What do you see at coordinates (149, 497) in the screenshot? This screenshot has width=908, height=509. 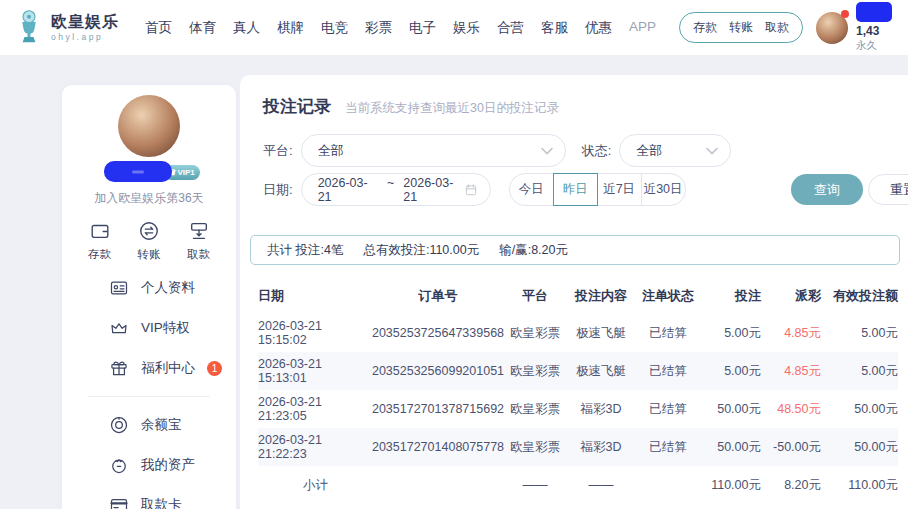 I see `sidebar-item-withdraw-card: 取款卡` at bounding box center [149, 497].